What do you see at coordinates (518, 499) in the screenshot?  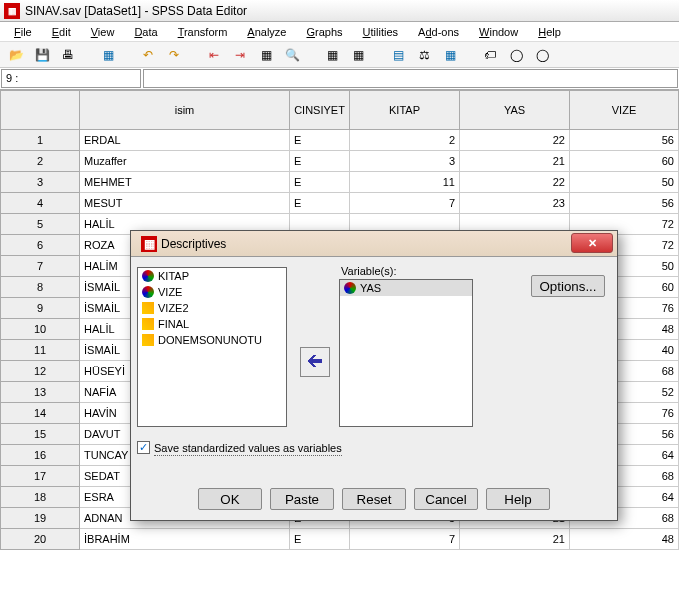 I see `help-button: Help` at bounding box center [518, 499].